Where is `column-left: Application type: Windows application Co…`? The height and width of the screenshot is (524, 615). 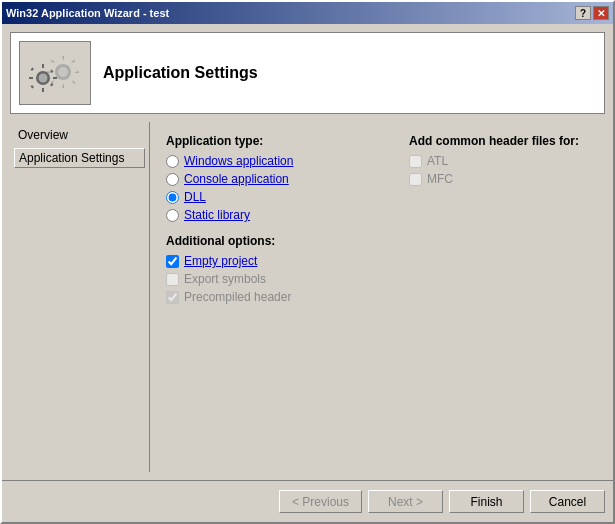 column-left: Application type: Windows application Co… is located at coordinates (276, 221).